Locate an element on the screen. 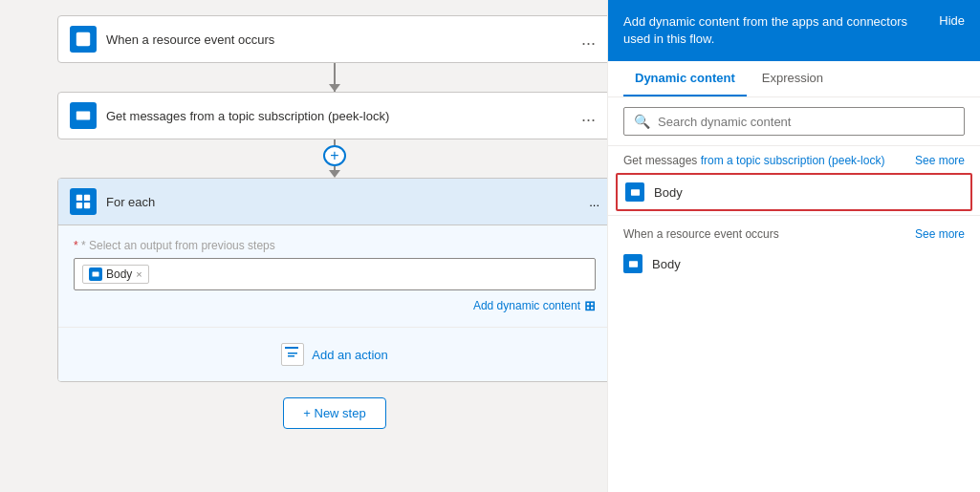 This screenshot has width=980, height=492. new-step-button: + New step is located at coordinates (335, 413).